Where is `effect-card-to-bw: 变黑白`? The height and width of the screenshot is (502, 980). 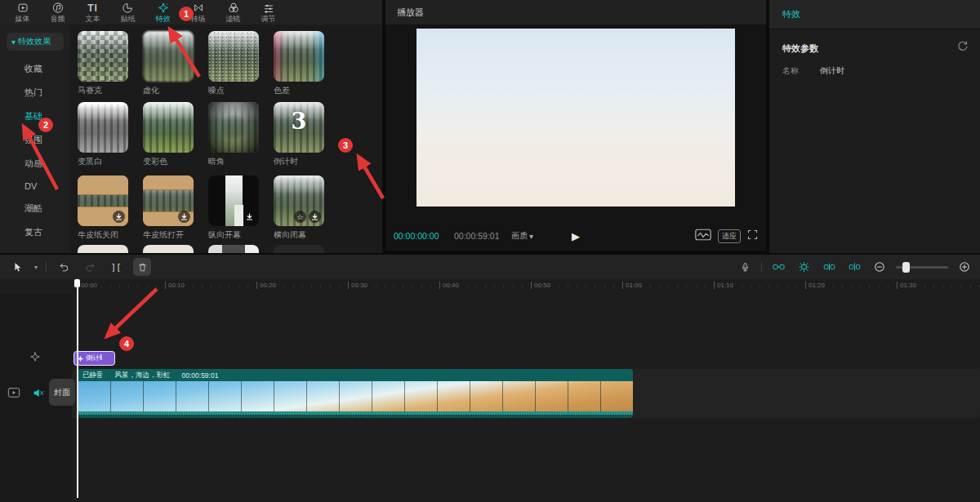
effect-card-to-bw: 变黑白 is located at coordinates (104, 135).